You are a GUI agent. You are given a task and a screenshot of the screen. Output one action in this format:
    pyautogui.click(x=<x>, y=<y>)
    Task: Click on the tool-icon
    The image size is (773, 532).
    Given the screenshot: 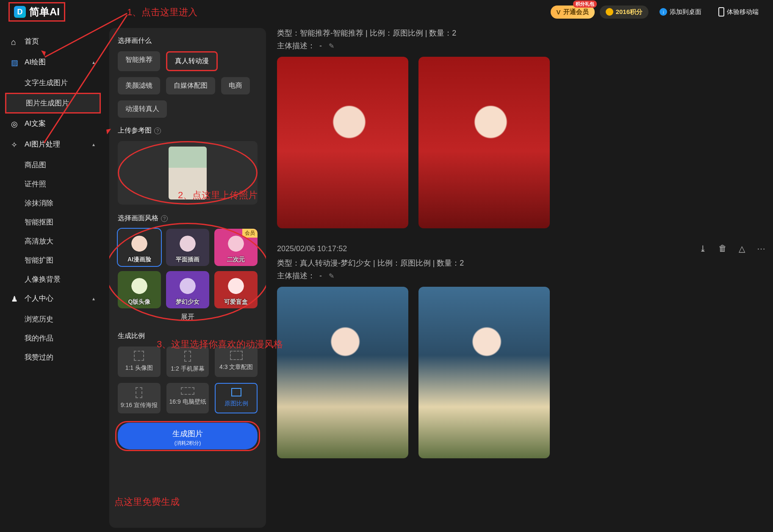 What is the action you would take?
    pyautogui.click(x=15, y=144)
    